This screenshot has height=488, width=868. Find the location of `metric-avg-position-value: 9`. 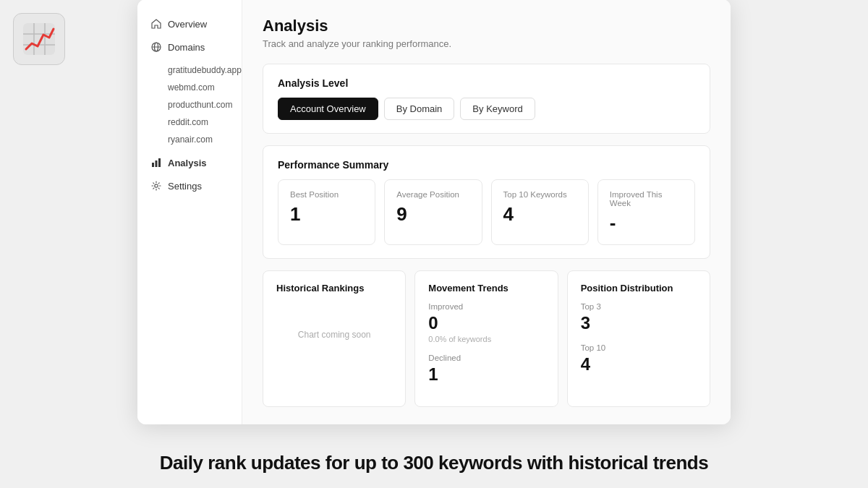

metric-avg-position-value: 9 is located at coordinates (433, 214).